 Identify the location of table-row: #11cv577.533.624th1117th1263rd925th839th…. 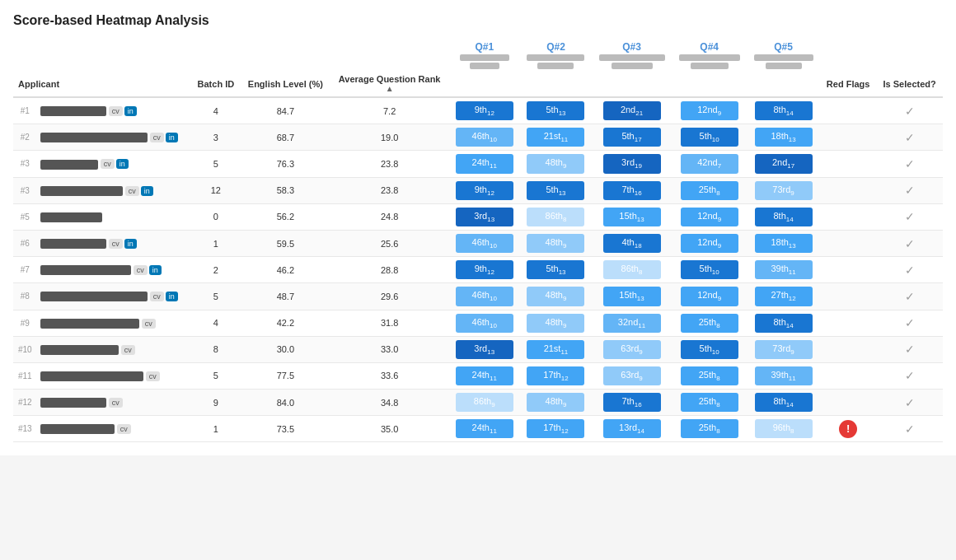
(478, 376).